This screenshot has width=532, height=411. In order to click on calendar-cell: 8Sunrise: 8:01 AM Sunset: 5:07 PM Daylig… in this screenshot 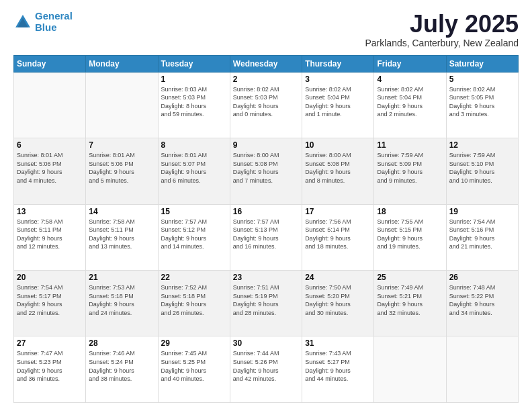, I will do `click(193, 171)`.